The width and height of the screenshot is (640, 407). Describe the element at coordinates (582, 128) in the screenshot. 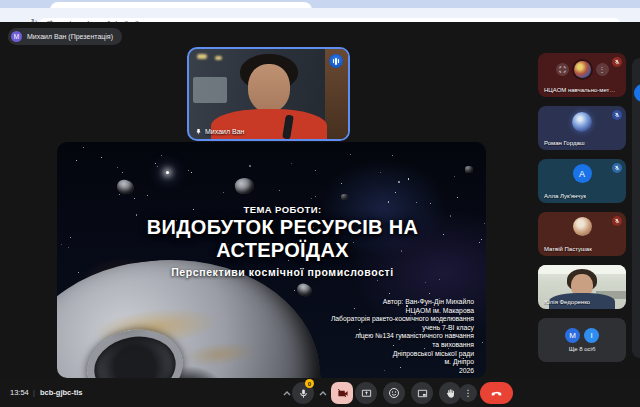

I see `participant-tile: Роман Гордаш` at that location.